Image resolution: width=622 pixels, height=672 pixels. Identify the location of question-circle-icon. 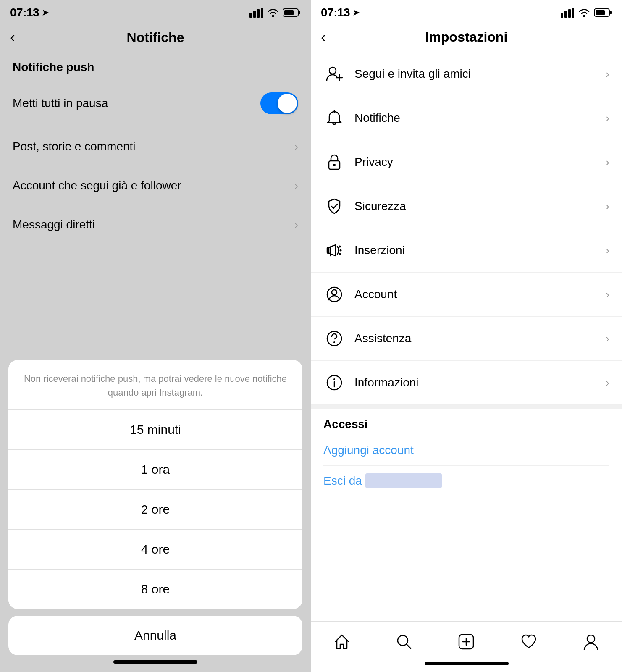
(334, 339).